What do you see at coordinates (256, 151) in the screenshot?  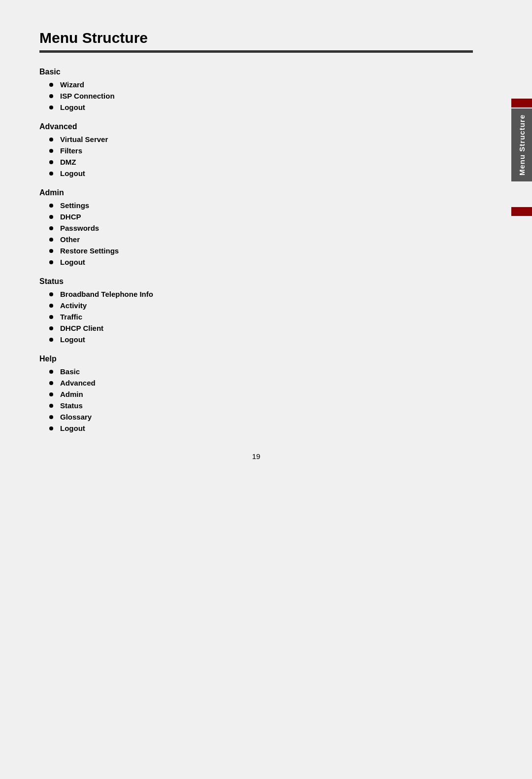 I see `list-item: Filters` at bounding box center [256, 151].